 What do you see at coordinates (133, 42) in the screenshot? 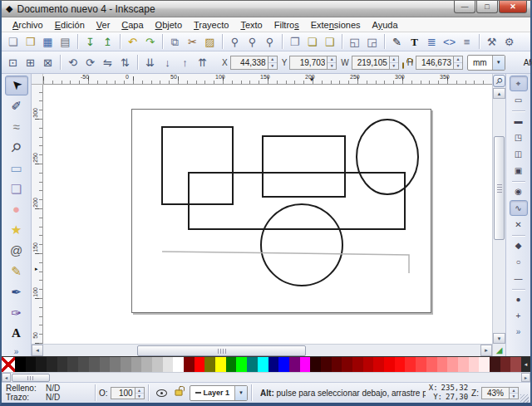
I see `undo-button: ↶` at bounding box center [133, 42].